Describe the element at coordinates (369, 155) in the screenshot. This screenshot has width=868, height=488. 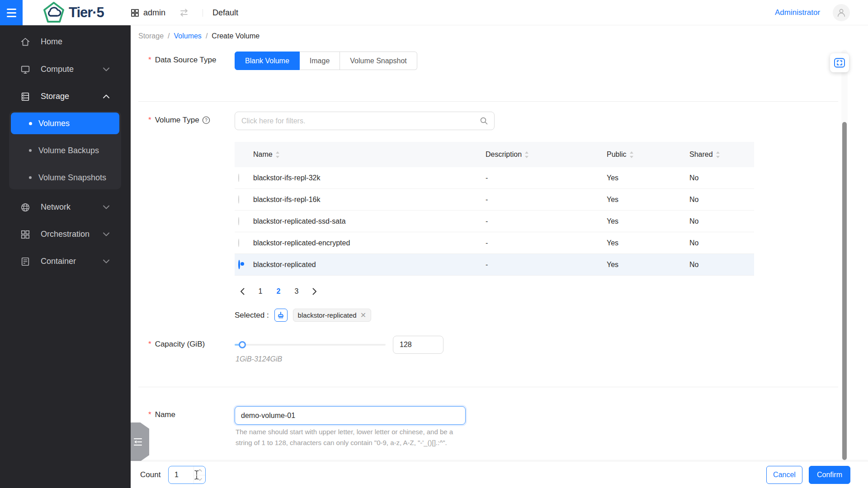
I see `column-header-name: Name` at that location.